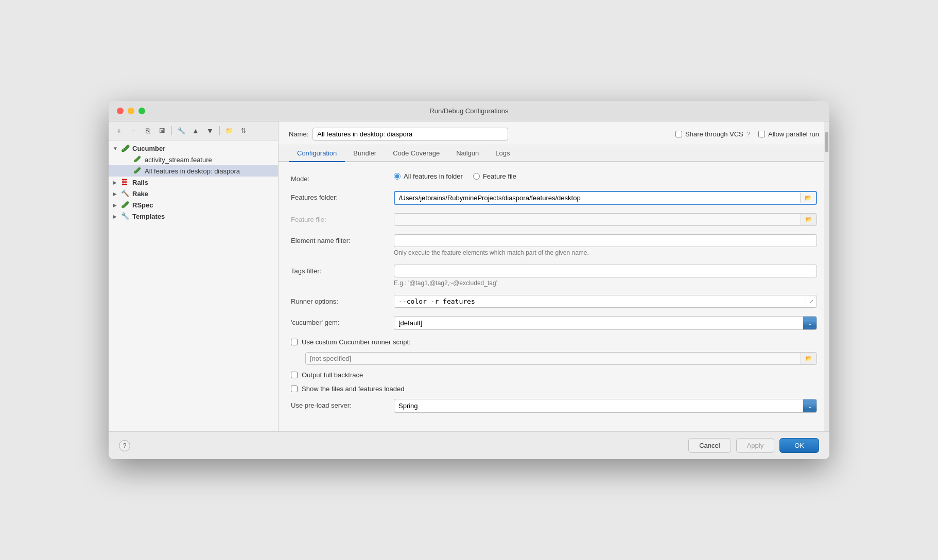 This screenshot has height=560, width=938. Describe the element at coordinates (477, 176) in the screenshot. I see `mode-file-radio` at that location.